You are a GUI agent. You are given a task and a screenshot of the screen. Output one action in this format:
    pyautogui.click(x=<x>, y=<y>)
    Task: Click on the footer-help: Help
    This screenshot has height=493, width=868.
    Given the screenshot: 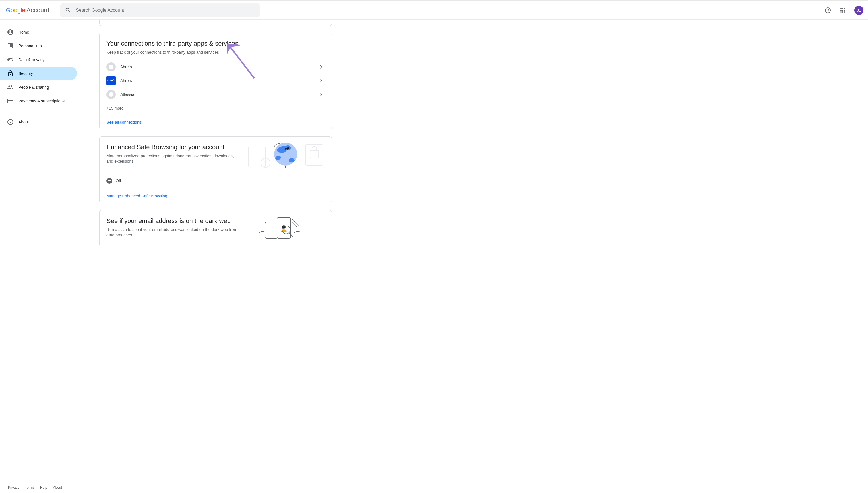 What is the action you would take?
    pyautogui.click(x=44, y=488)
    